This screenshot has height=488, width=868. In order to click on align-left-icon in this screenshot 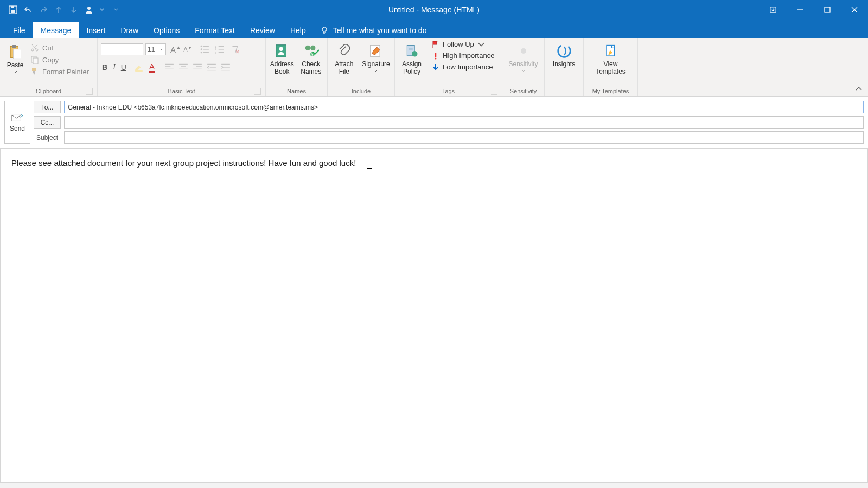, I will do `click(169, 67)`.